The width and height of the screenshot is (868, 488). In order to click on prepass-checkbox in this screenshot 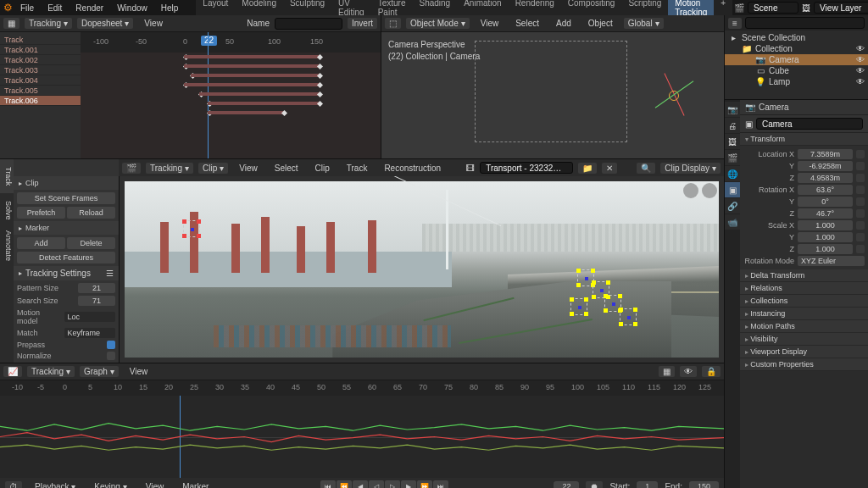, I will do `click(111, 345)`.